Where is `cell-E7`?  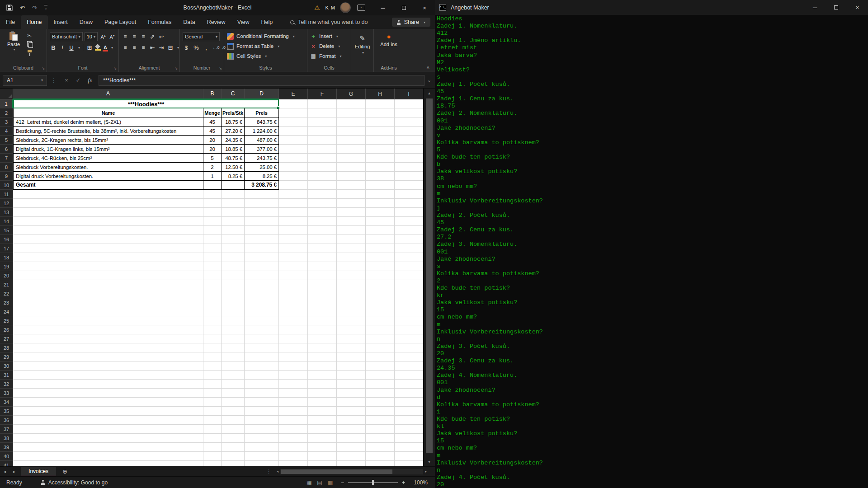
cell-E7 is located at coordinates (293, 158).